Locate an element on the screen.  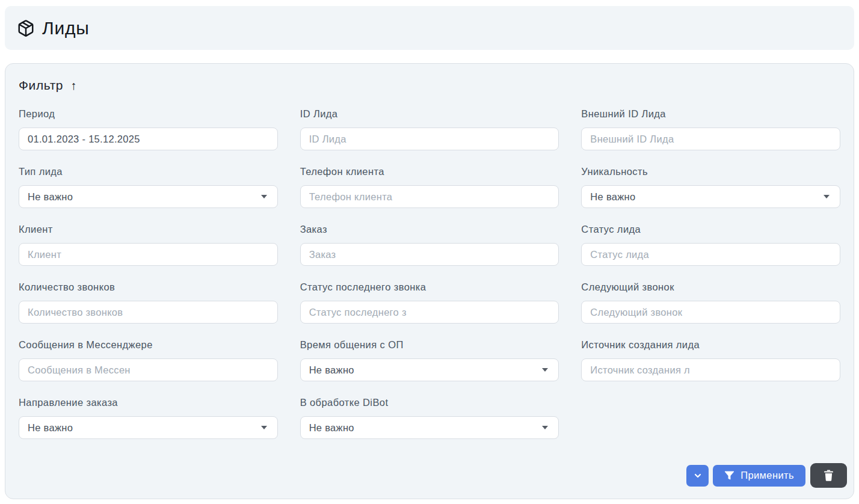
field-label: Внешний ID Лида is located at coordinates (711, 114).